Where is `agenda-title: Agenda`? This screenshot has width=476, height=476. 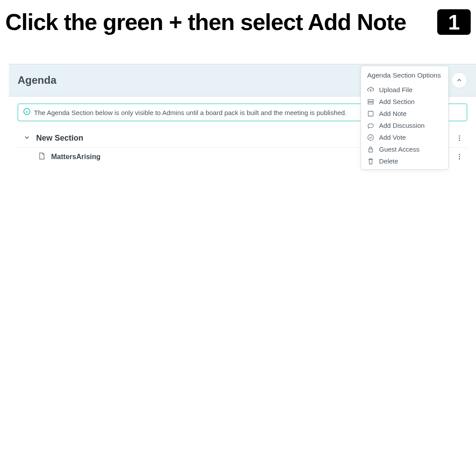 agenda-title: Agenda is located at coordinates (37, 80).